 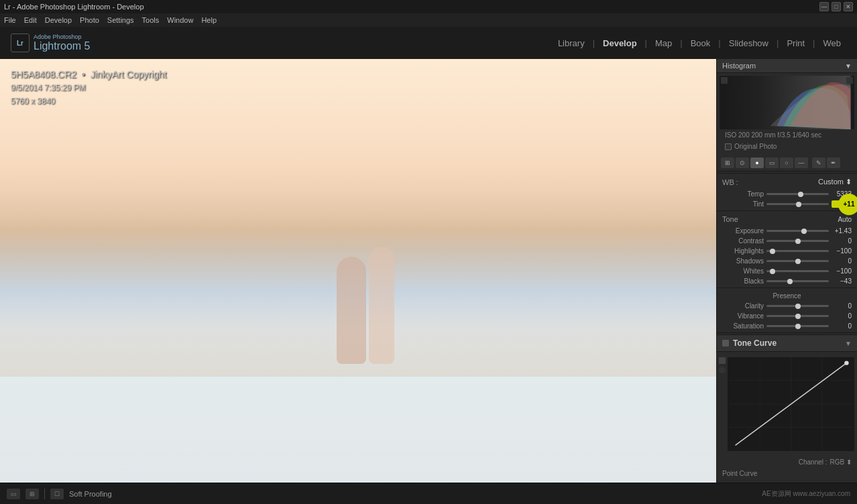 What do you see at coordinates (798, 261) in the screenshot?
I see `shadows-slider` at bounding box center [798, 261].